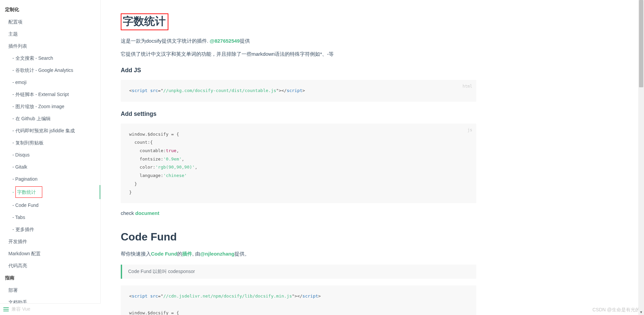 This screenshot has height=315, width=644. I want to click on link-njleonzhang: @njleonzhang, so click(217, 254).